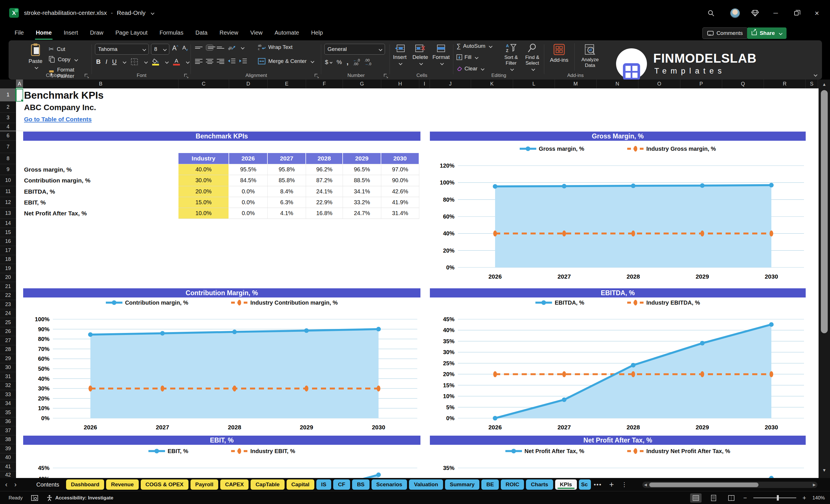 This screenshot has height=504, width=830. I want to click on column-header-D: D, so click(249, 84).